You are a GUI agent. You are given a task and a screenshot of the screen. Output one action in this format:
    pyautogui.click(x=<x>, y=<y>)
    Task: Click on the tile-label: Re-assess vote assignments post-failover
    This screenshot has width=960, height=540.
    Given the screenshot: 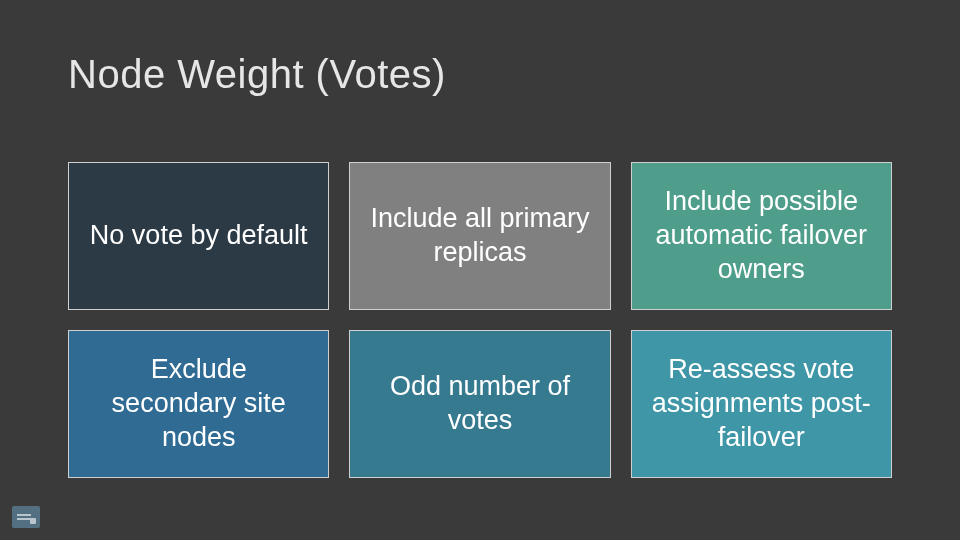 What is the action you would take?
    pyautogui.click(x=762, y=404)
    